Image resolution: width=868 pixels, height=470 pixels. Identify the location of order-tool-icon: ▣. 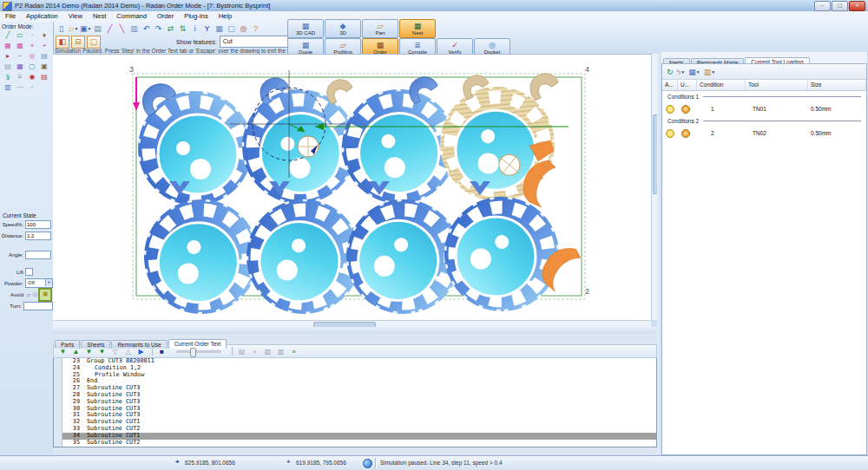
(44, 67).